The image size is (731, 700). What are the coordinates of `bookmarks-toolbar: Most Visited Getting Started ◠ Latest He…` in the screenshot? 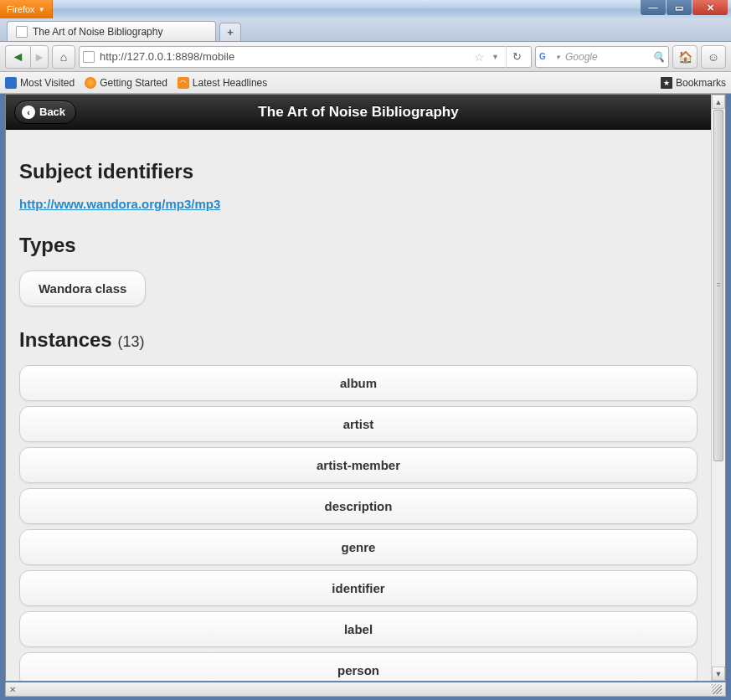 It's located at (365, 83).